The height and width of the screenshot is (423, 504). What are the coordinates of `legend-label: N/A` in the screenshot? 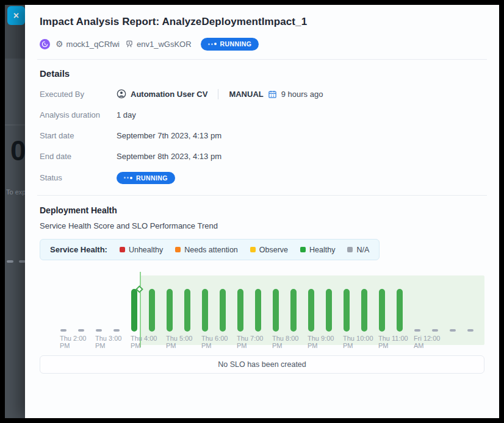 It's located at (362, 250).